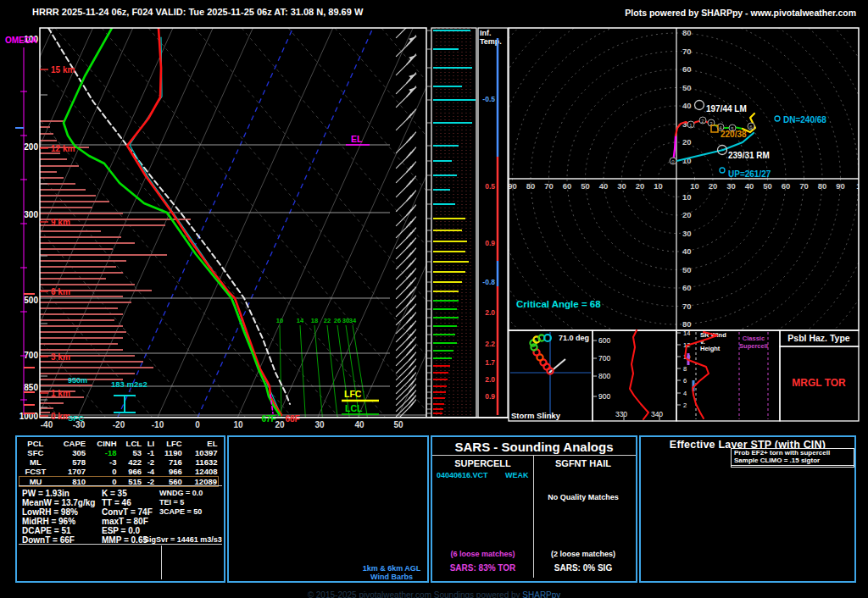 Image resolution: width=868 pixels, height=598 pixels. What do you see at coordinates (53, 223) in the screenshot?
I see `dry-adiabat-line` at bounding box center [53, 223].